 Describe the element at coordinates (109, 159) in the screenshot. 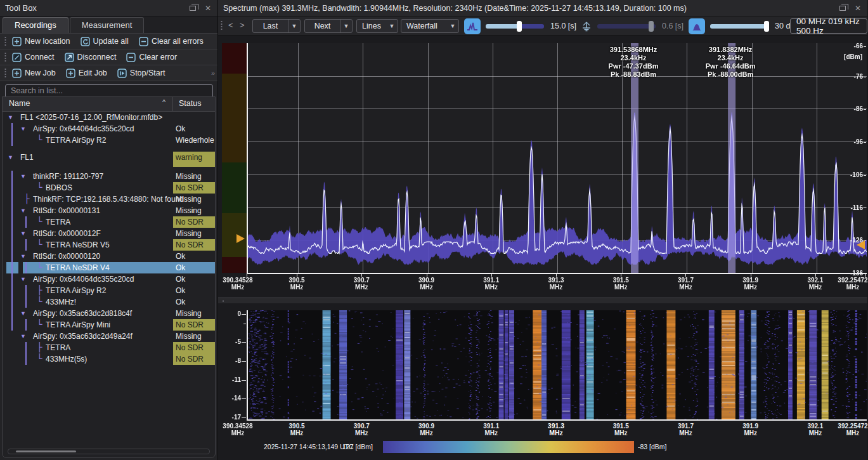

I see `tree-row: ▼FL1warning` at that location.